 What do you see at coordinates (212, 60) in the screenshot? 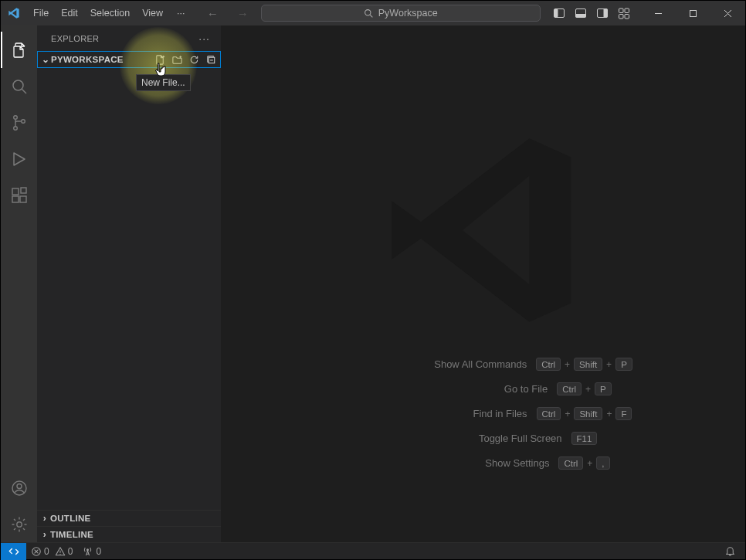
I see `collapse-all-icon` at bounding box center [212, 60].